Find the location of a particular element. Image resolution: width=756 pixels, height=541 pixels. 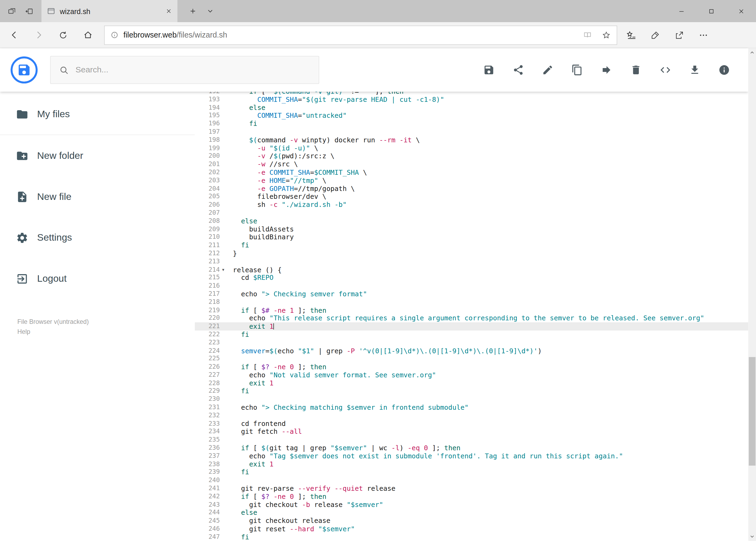

code-line: 244 else is located at coordinates (471, 513).